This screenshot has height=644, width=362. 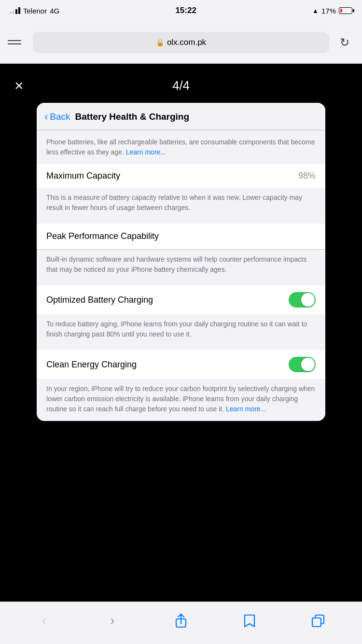 What do you see at coordinates (181, 203) in the screenshot?
I see `max-capacity-description-text: This is a measure of battery capacity re…` at bounding box center [181, 203].